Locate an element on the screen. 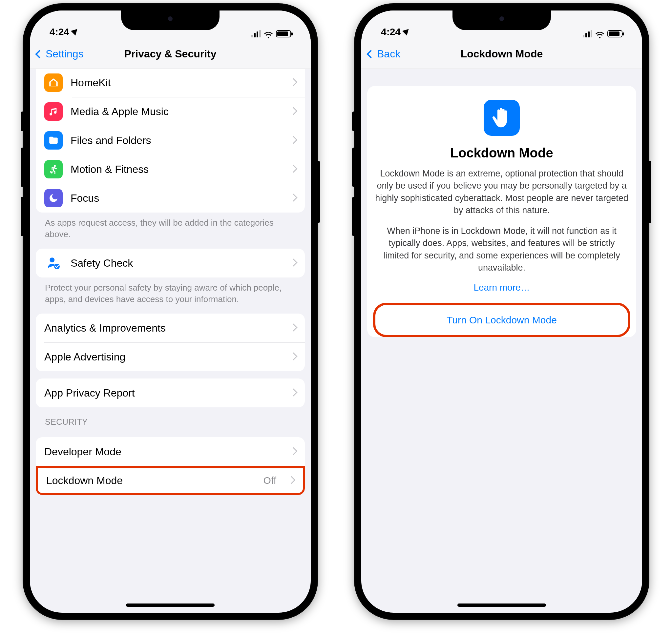  row-value: Off is located at coordinates (270, 481).